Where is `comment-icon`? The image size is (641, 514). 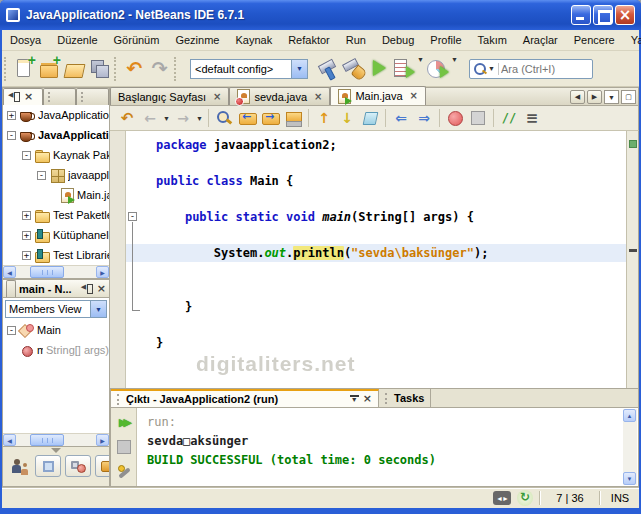
comment-icon is located at coordinates (509, 118).